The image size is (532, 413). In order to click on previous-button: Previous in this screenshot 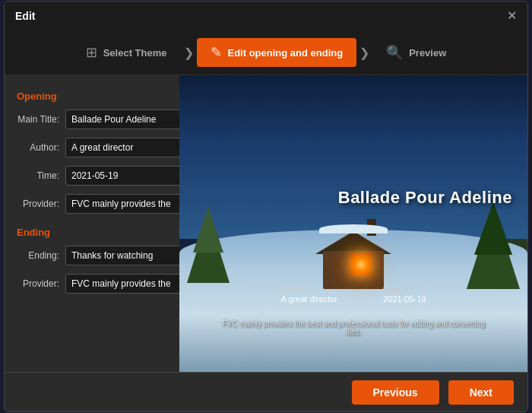, I will do `click(395, 392)`.